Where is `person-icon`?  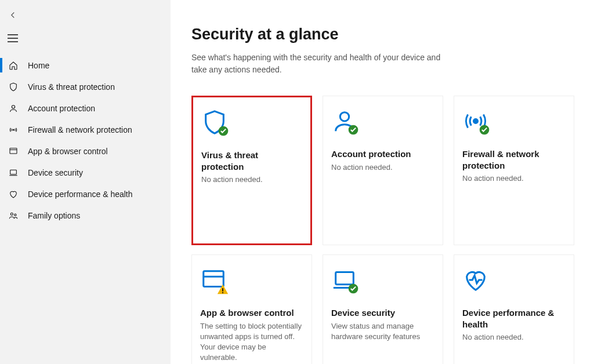 person-icon is located at coordinates (13, 108).